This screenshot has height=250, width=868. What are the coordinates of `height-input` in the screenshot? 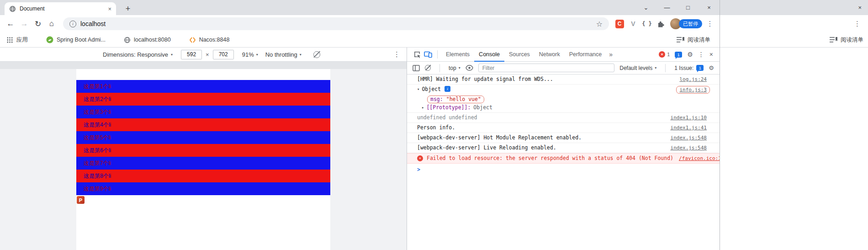 It's located at (223, 55).